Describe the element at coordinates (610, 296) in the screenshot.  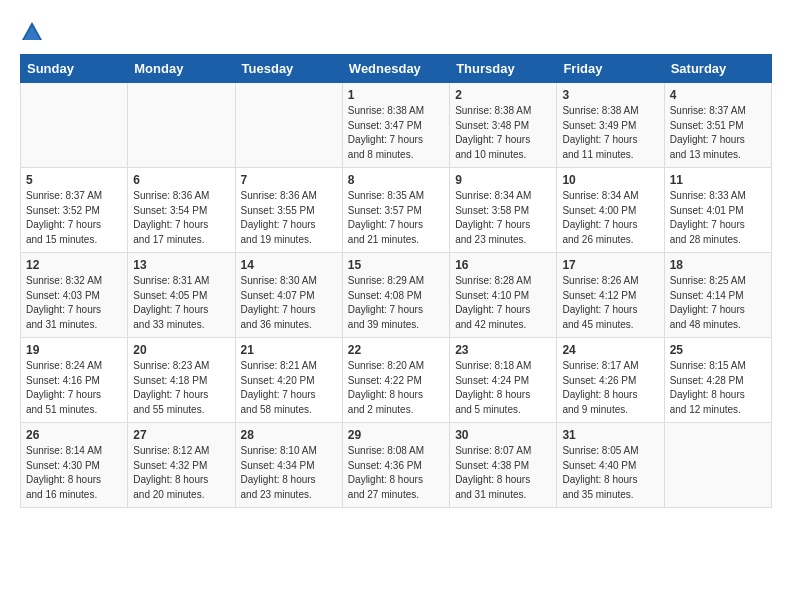
I see `day-cell-17: 17Sunrise: 8:26 AM Sunset: 4:12 PM Dayli…` at that location.